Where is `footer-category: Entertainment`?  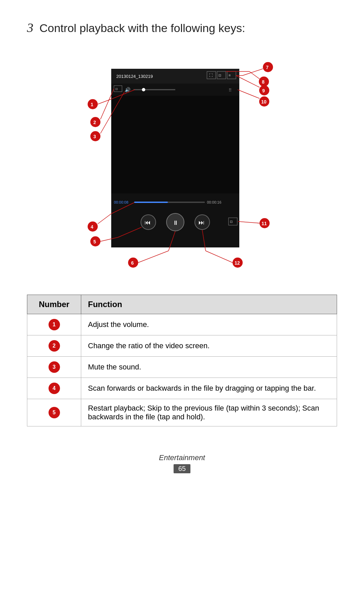 footer-category: Entertainment is located at coordinates (182, 458).